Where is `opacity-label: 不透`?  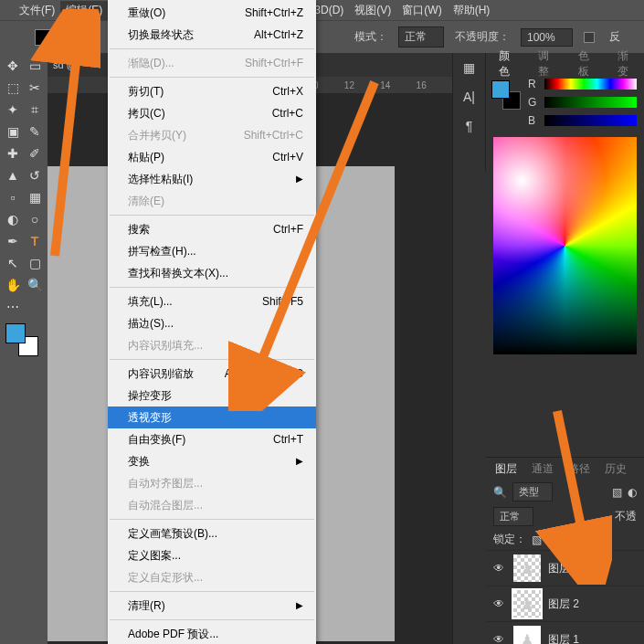
opacity-label: 不透 is located at coordinates (626, 517).